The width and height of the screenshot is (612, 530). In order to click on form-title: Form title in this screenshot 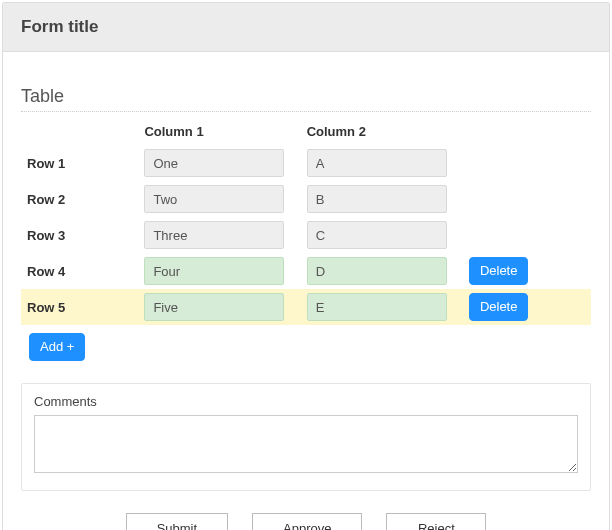, I will do `click(306, 27)`.